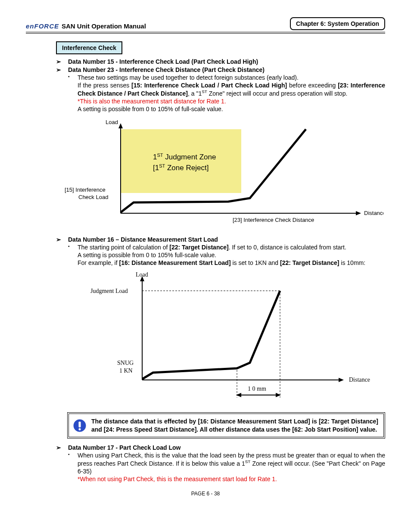 Image resolution: width=411 pixels, height=532 pixels. I want to click on chapter-box: Chapter 6: System Operation, so click(338, 24).